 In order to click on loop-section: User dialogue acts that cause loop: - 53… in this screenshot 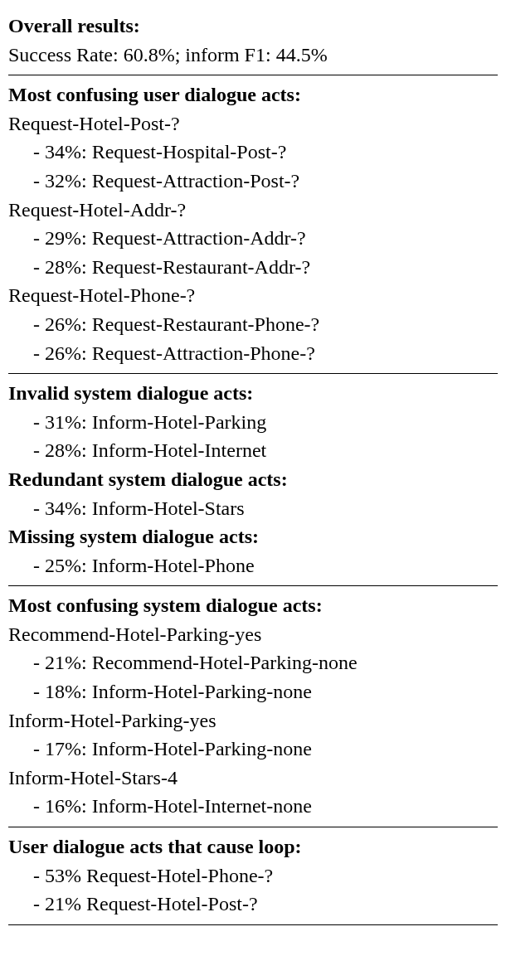, I will do `click(253, 876)`.